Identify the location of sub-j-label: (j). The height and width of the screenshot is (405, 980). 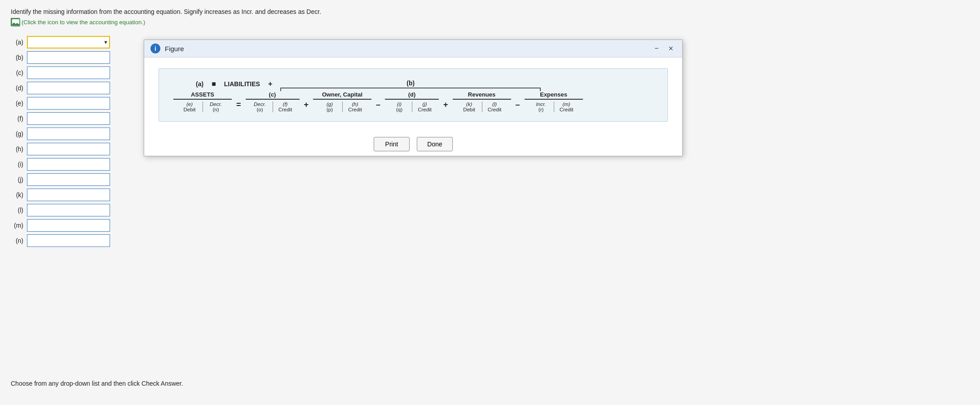
(424, 104).